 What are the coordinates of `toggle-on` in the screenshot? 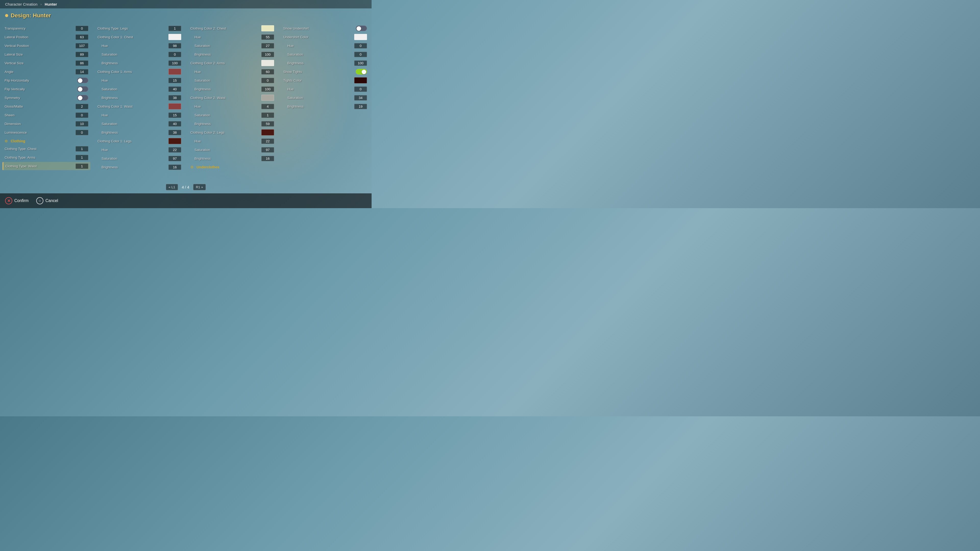 It's located at (361, 71).